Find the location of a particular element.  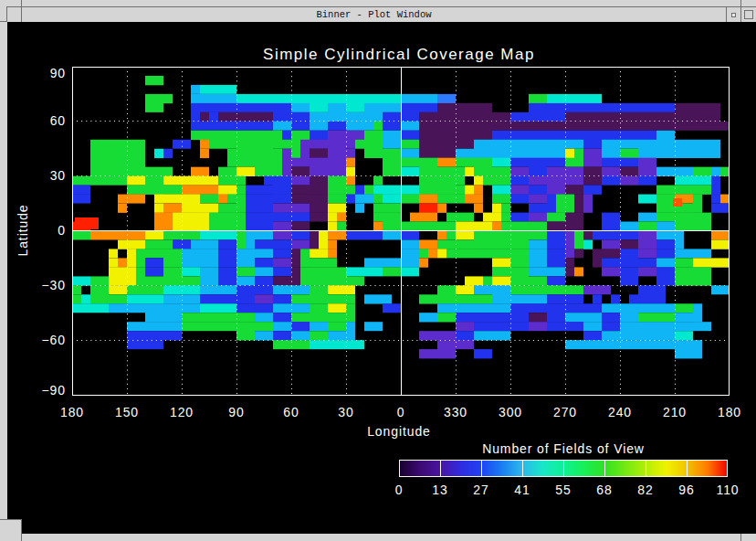

svg-text: 55 is located at coordinates (562, 490).